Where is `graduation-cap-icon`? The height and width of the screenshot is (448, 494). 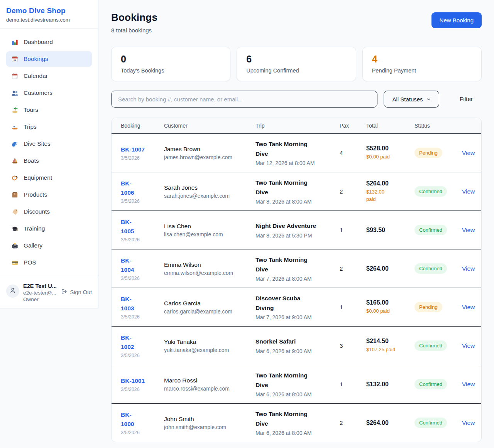
graduation-cap-icon is located at coordinates (15, 229).